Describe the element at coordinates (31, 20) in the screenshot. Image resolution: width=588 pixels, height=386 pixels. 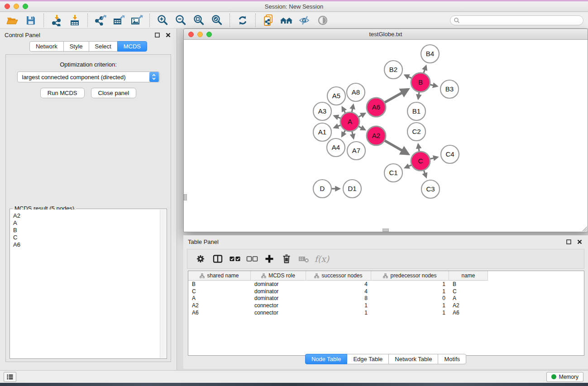
I see `save-session-button` at that location.